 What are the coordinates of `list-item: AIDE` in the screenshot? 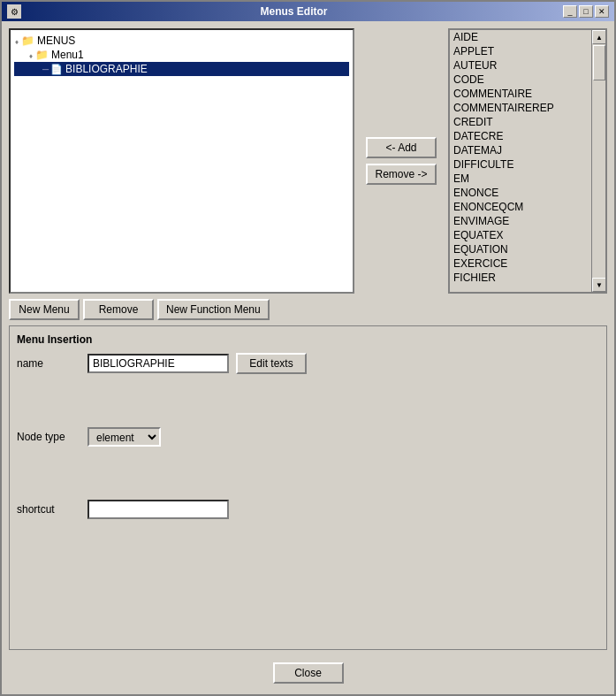 It's located at (521, 37).